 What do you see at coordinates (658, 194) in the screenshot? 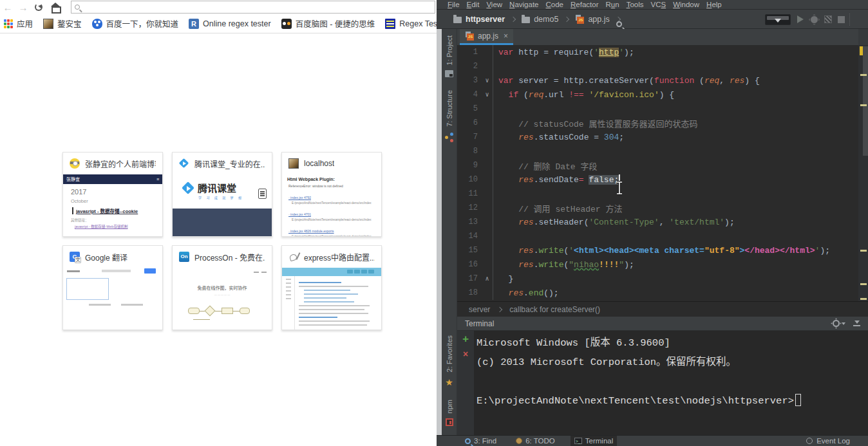
I see `code-line: 11` at bounding box center [658, 194].